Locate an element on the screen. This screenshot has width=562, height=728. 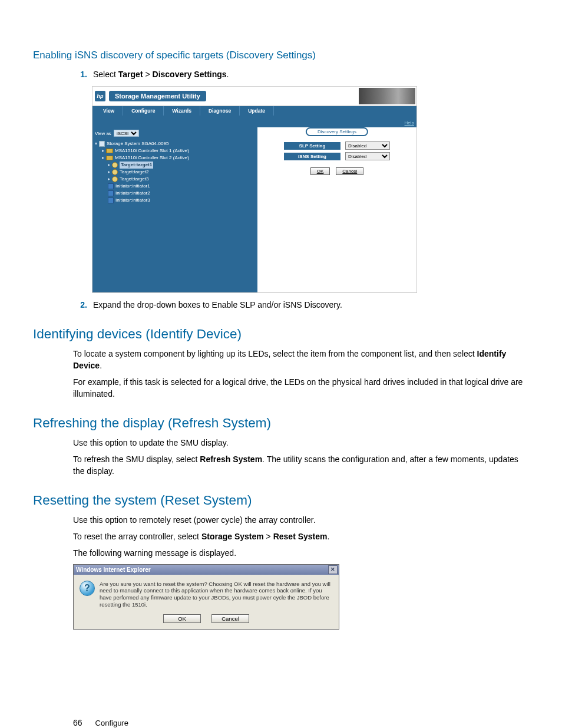
tree-initiator-3: Initiator:initiator3 is located at coordinates (181, 200).